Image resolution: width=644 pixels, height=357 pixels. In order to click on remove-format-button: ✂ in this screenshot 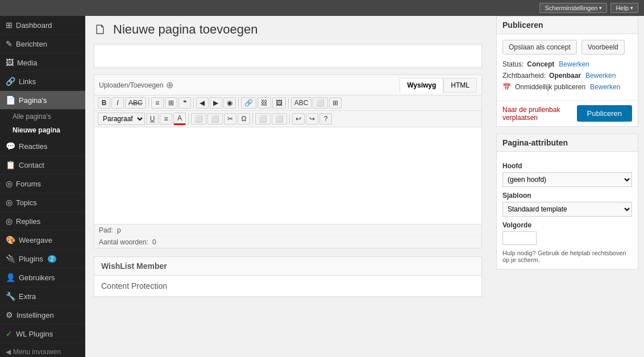, I will do `click(230, 119)`.